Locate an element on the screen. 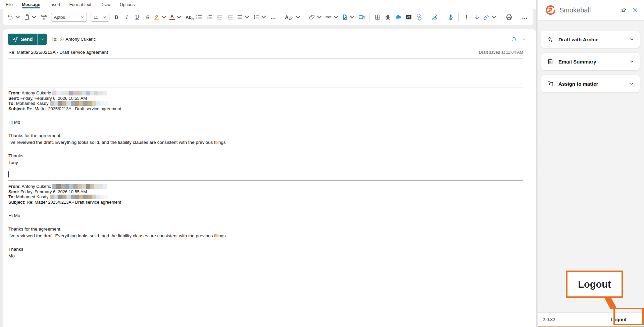 This screenshot has width=644, height=327. c2-addin-button is located at coordinates (409, 17).